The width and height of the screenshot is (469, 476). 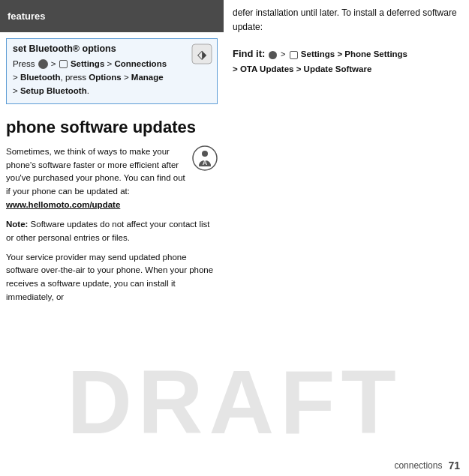 What do you see at coordinates (112, 277) in the screenshot?
I see `phone-updates-paragraph3: Your service provider may send updated p…` at bounding box center [112, 277].